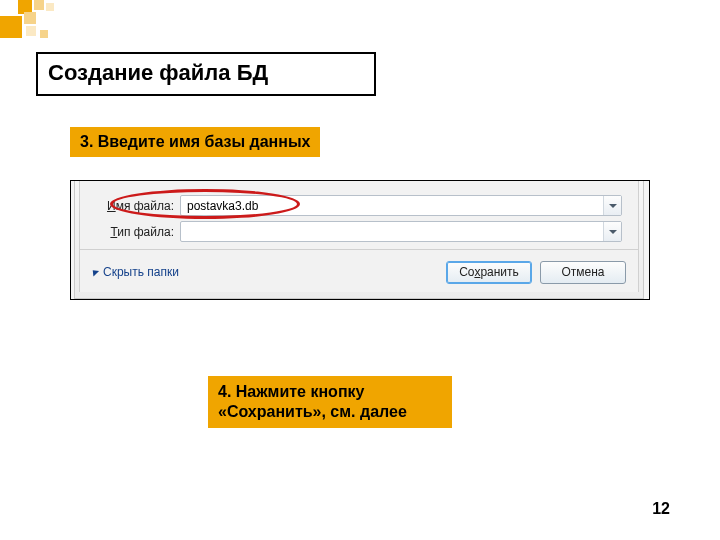 This screenshot has height=540, width=720. Describe the element at coordinates (401, 232) in the screenshot. I see `filetype-input` at that location.